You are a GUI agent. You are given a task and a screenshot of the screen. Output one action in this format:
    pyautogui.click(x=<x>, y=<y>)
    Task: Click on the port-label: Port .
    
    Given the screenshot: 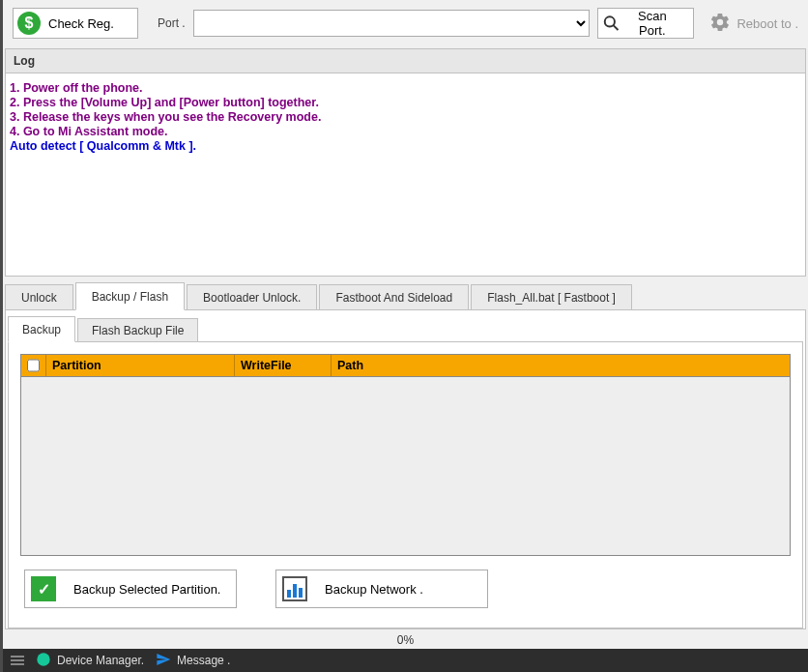 What is the action you would take?
    pyautogui.click(x=172, y=23)
    